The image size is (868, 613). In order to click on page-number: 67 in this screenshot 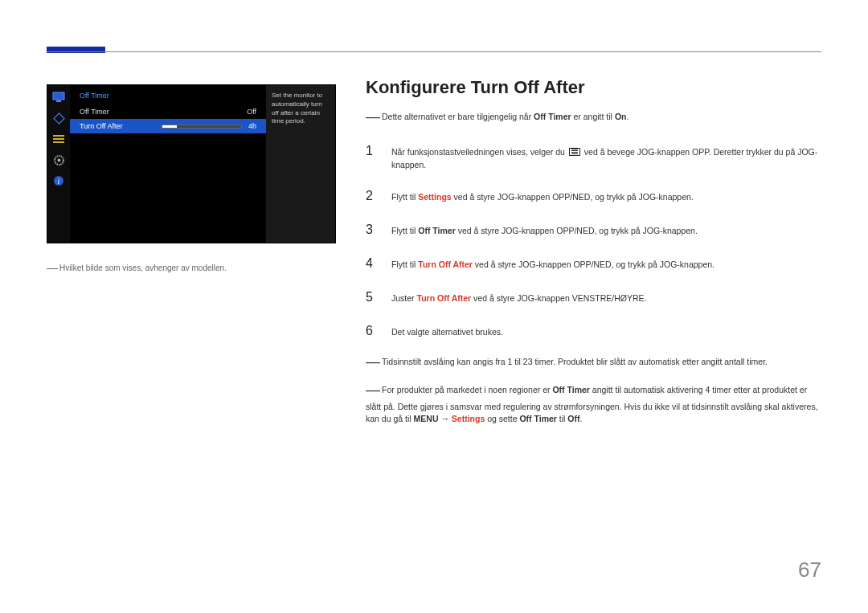, I will do `click(810, 570)`.